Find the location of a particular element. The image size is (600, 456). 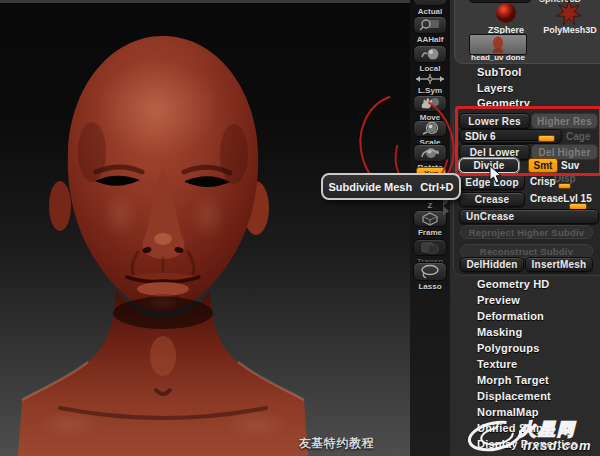

crease-button: Crease is located at coordinates (492, 200).